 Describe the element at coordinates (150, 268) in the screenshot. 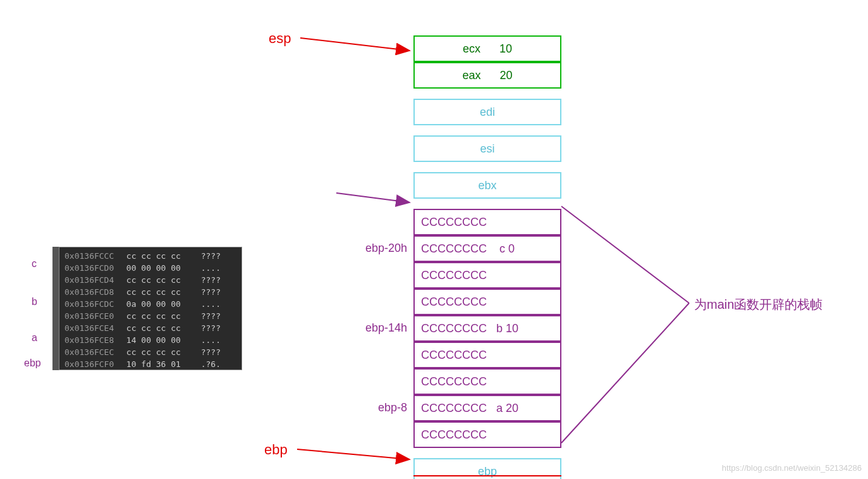

I see `memory-row: 0x0136FCD0 00 00 00 00 ....` at that location.